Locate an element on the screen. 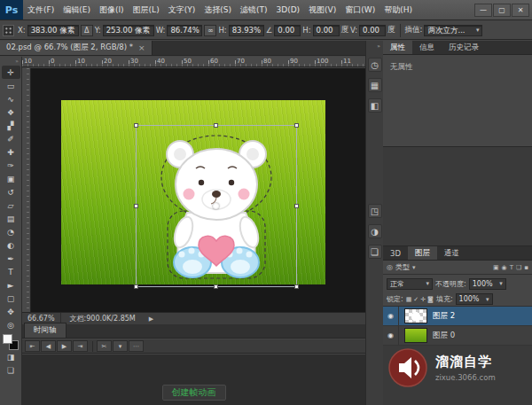 This screenshot has height=405, width=532. opacity-select: 100% ▾ is located at coordinates (488, 284).